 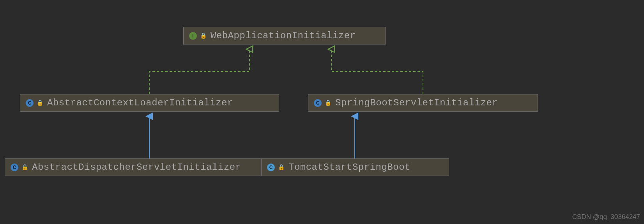 What do you see at coordinates (285, 36) in the screenshot?
I see `interface-node-root: I 🔒 WebApplicationInitializer` at bounding box center [285, 36].